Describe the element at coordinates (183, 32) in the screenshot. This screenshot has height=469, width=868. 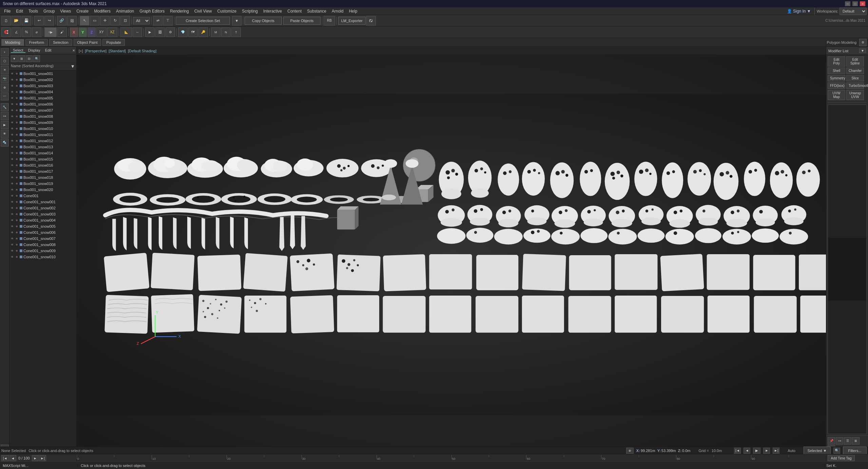
I see `mat-editor: 💎` at that location.